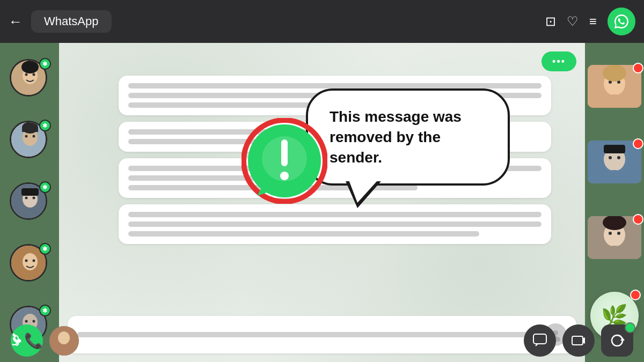 Image resolution: width=644 pixels, height=362 pixels. What do you see at coordinates (579, 341) in the screenshot?
I see `camera-button` at bounding box center [579, 341].